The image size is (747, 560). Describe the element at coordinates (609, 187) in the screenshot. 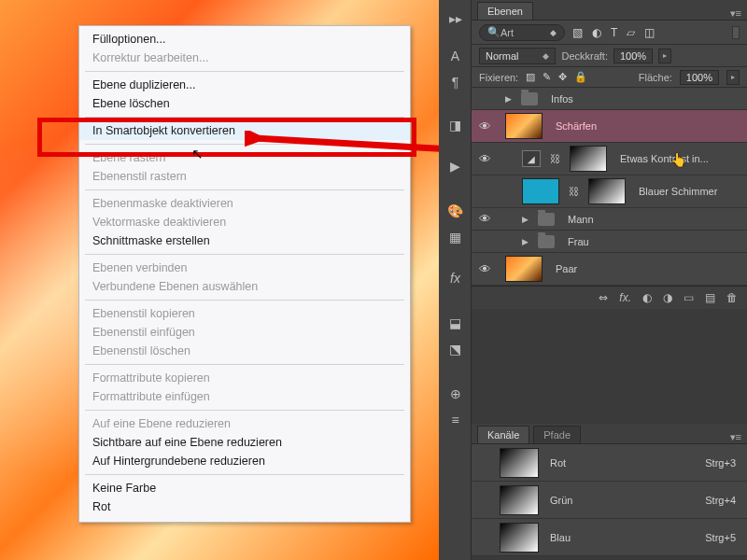

I see `layers-list: ▶Infos👁Schärfen👁◢⛓Etwas Kontrast in...⛓B…` at that location.